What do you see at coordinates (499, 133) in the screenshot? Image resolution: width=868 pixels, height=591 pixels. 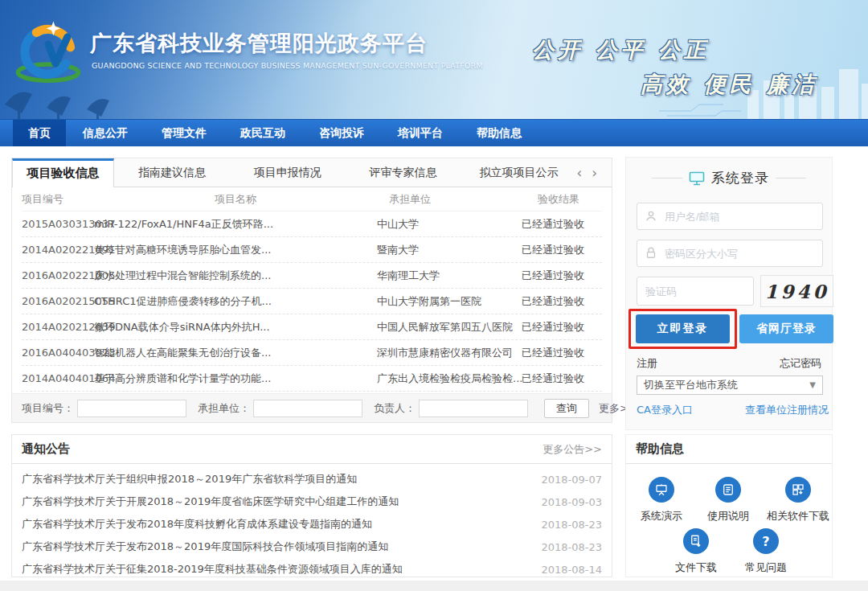 I see `nav-item-help-info: 帮助信息` at bounding box center [499, 133].